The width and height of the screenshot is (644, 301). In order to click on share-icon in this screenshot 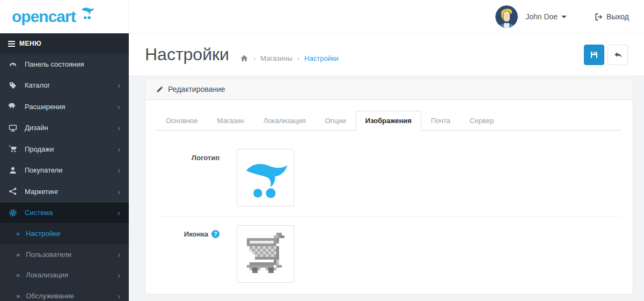, I will do `click(13, 191)`.